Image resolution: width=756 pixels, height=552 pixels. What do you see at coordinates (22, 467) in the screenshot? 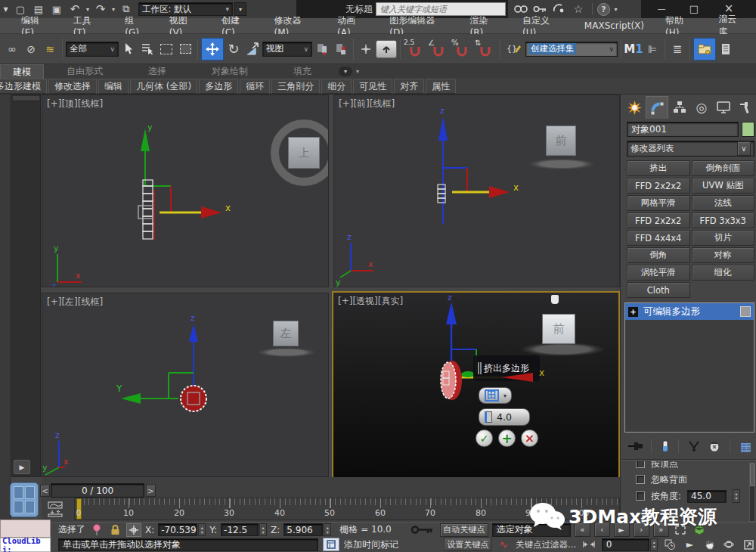
I see `sidebar-expand-button: ▶` at bounding box center [22, 467].